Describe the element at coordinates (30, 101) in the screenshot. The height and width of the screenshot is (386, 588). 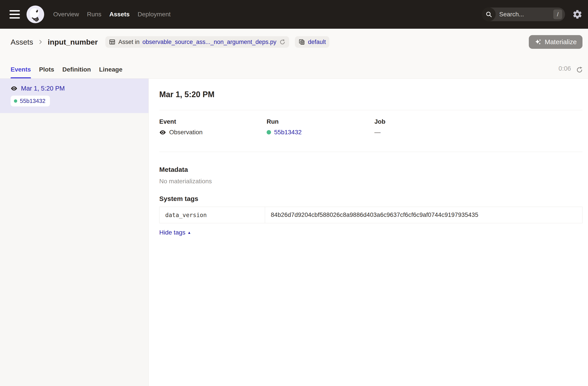
I see `run-tag: 55b13432` at that location.